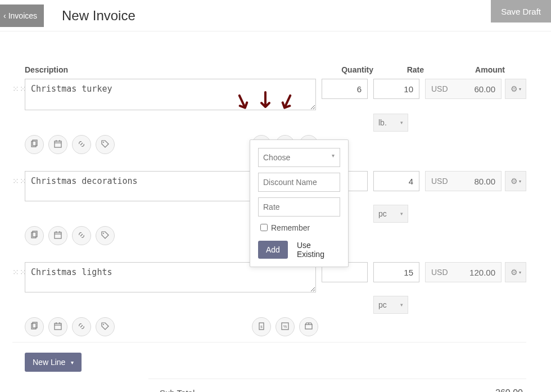  I want to click on unit-value: lb., so click(382, 123).